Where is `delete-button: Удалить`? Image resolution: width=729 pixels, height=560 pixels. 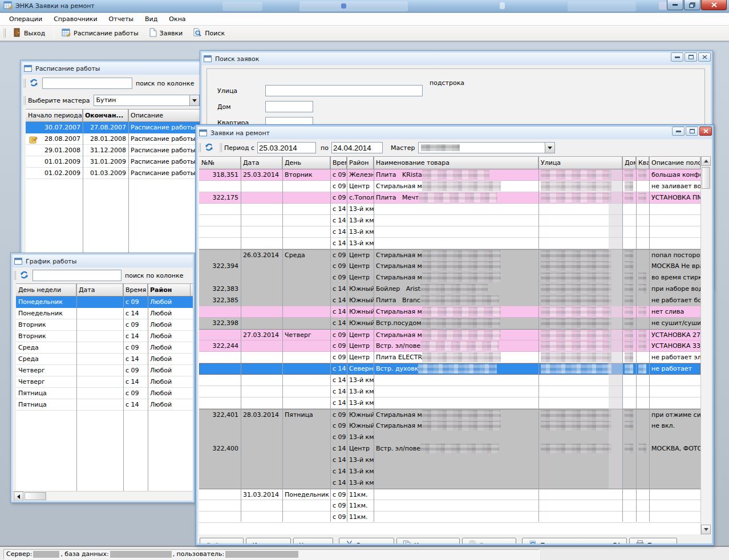 delete-button: Удалить is located at coordinates (313, 541).